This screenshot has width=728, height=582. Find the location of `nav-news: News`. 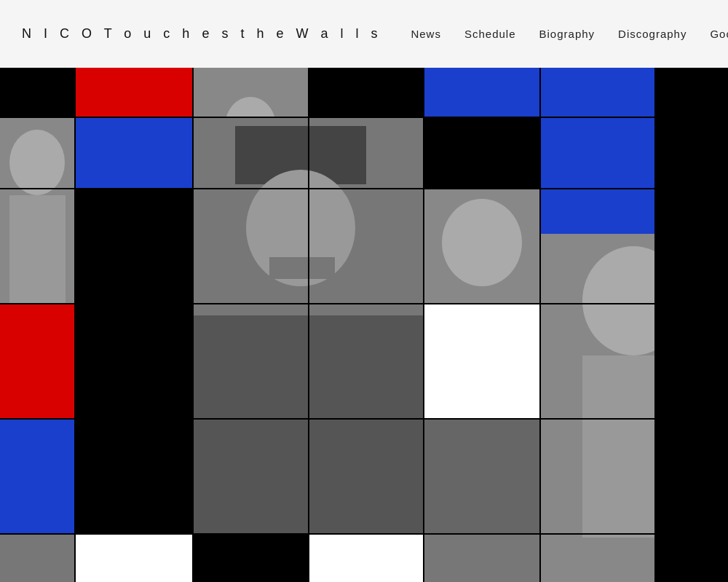

nav-news: News is located at coordinates (426, 34).